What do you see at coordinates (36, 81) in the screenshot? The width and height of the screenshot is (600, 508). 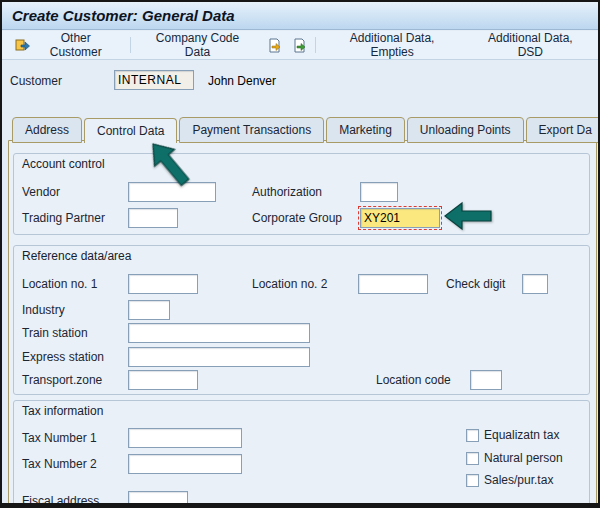 I see `customer-label: Customer` at bounding box center [36, 81].